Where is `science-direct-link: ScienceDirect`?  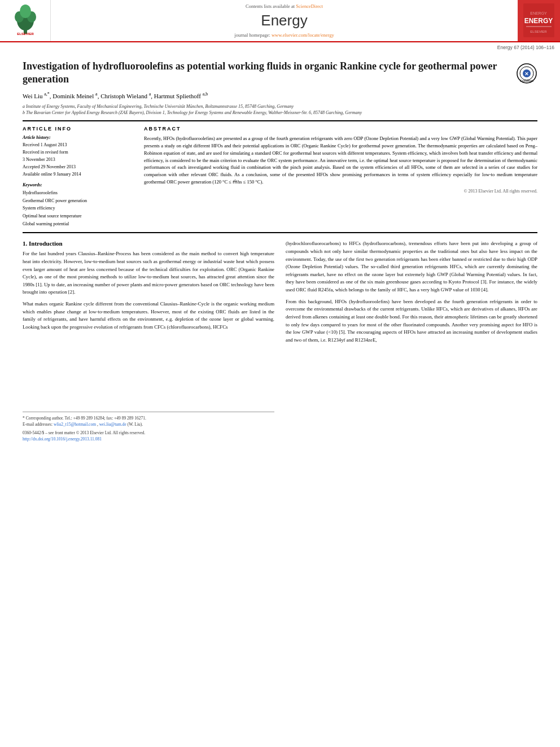
science-direct-link: ScienceDirect is located at coordinates (309, 6).